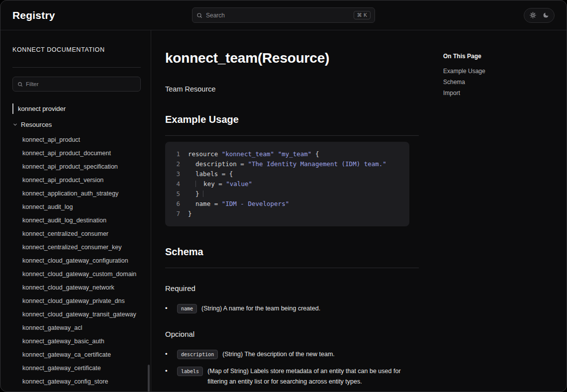 This screenshot has height=392, width=567. Describe the element at coordinates (177, 154) in the screenshot. I see `line-number: 1` at that location.